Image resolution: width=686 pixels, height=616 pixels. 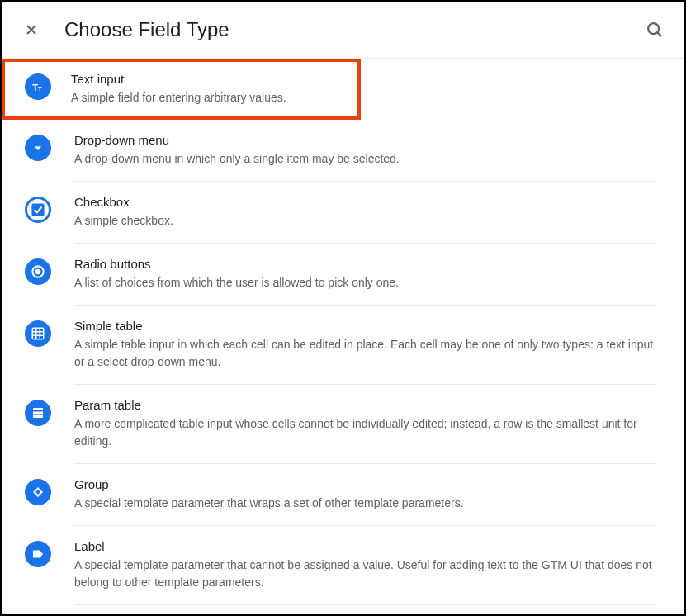 I want to click on item-title: Simple table, so click(x=365, y=325).